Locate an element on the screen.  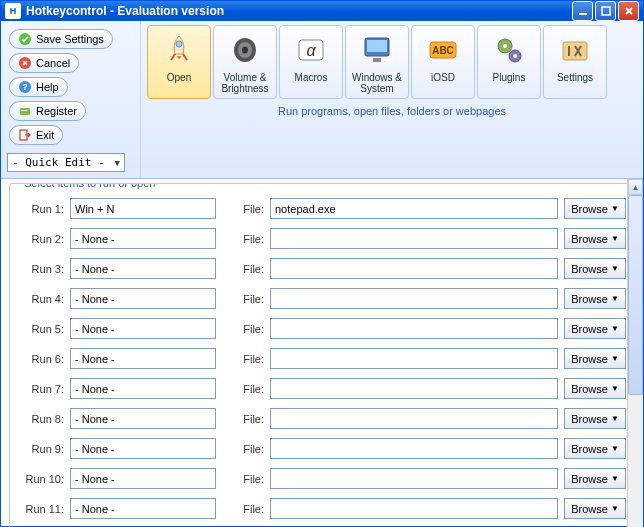
vertical-scrollbar: ▲ ▼ is located at coordinates (635, 353).